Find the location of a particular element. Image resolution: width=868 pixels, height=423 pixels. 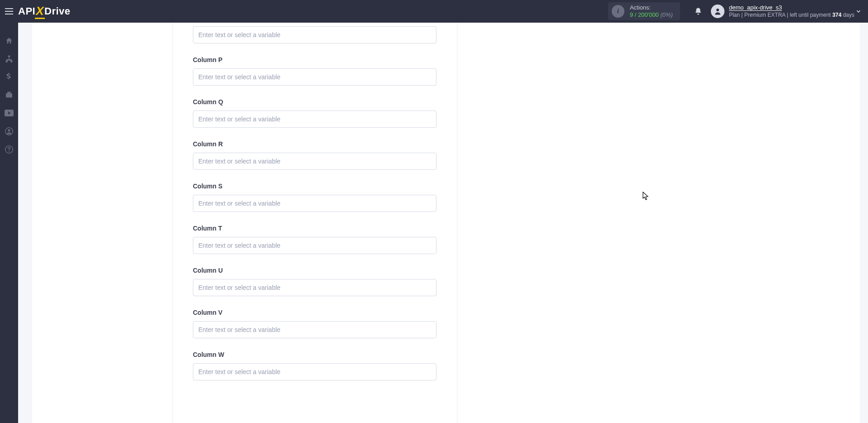

briefcase-icon is located at coordinates (9, 95).